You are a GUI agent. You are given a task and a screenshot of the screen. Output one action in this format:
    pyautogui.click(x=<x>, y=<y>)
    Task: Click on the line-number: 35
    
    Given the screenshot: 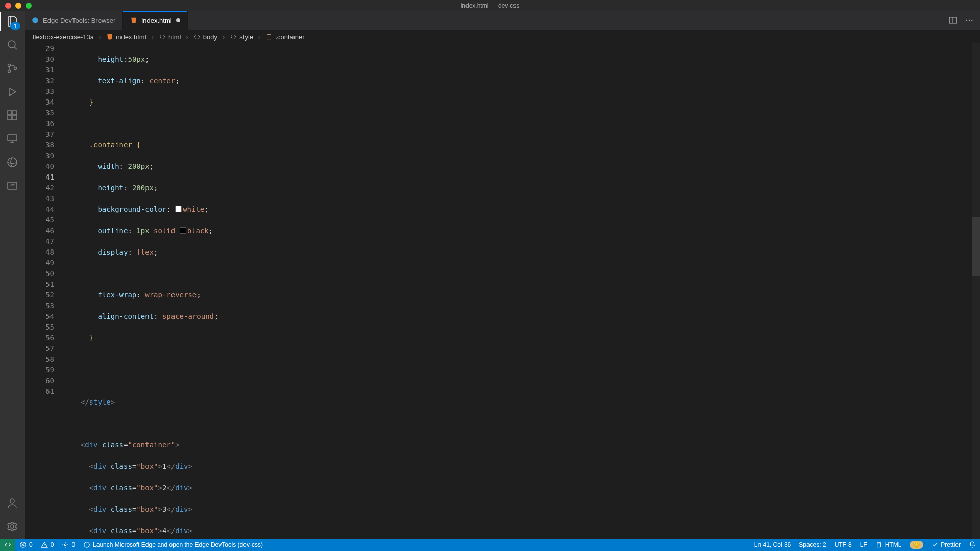 What is the action you would take?
    pyautogui.click(x=39, y=113)
    